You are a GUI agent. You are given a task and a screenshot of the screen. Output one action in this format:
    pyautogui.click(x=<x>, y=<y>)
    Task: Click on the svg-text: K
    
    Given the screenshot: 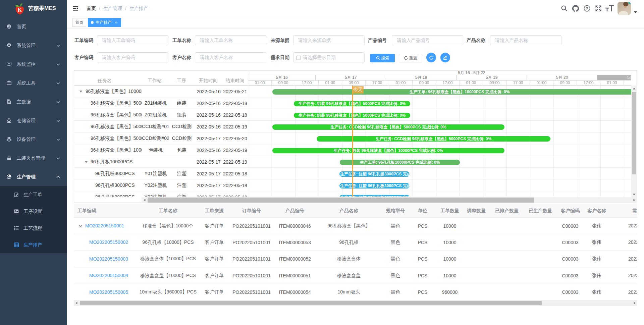 What is the action you would take?
    pyautogui.click(x=20, y=10)
    